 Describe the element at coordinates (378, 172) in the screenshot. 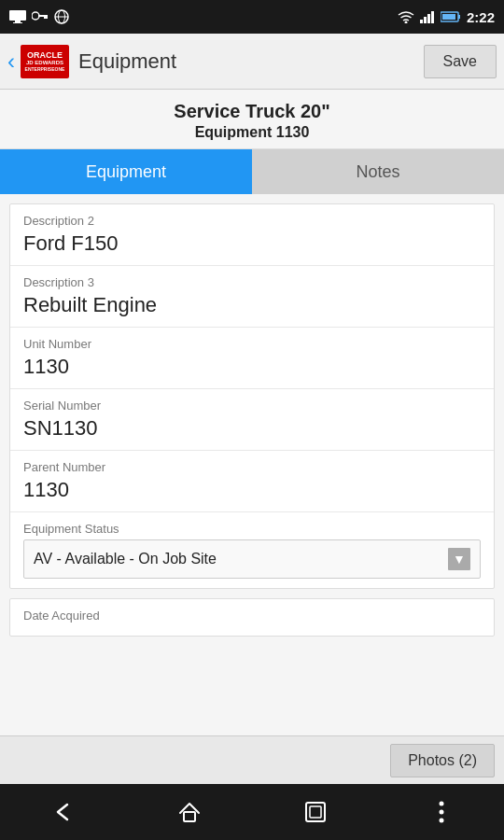

I see `tab-notes: Notes` at that location.